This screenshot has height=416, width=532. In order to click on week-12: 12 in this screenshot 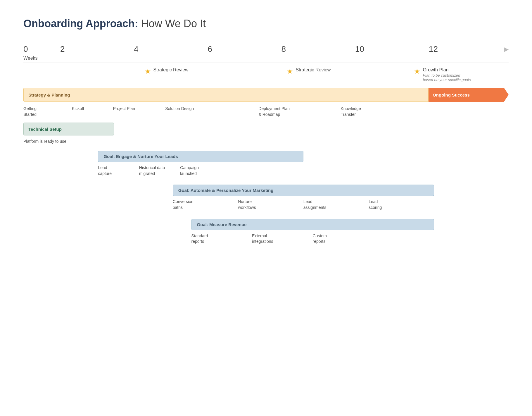, I will do `click(466, 49)`.